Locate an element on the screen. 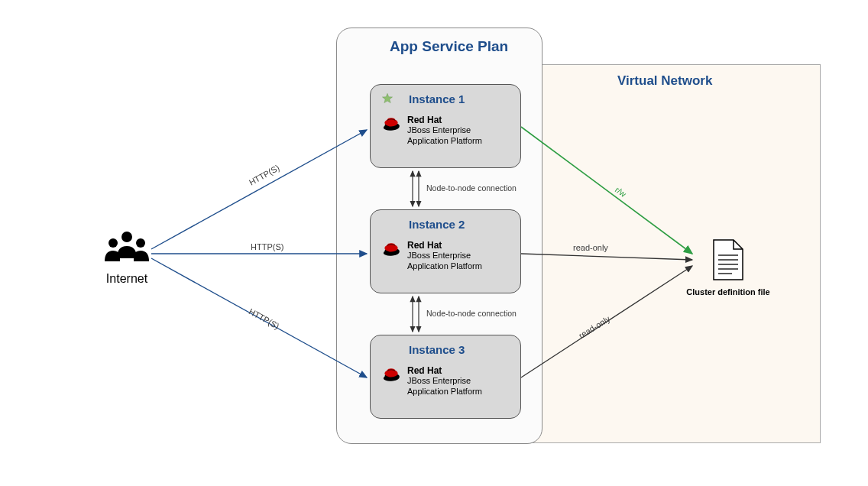 Image resolution: width=868 pixels, height=486 pixels. instance-1-redhat: Red Hat JBoss Enterprise Application Pla… is located at coordinates (446, 130).